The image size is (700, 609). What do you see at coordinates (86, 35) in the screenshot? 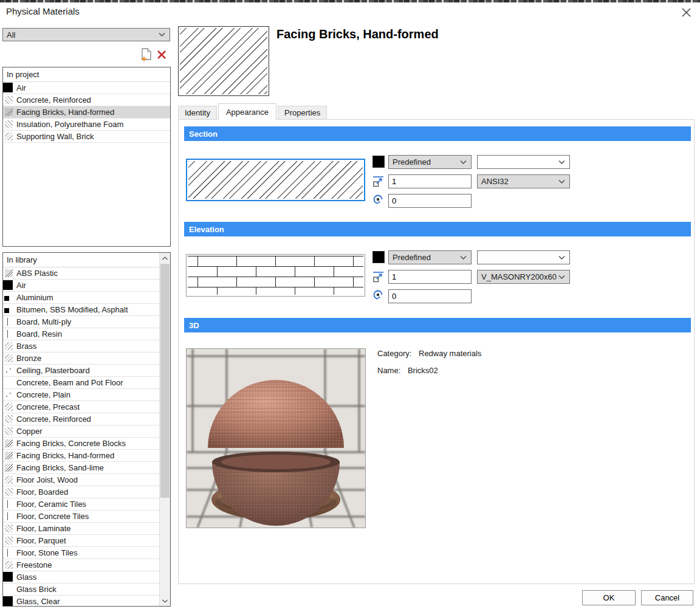
I see `filter-dropdown: All` at bounding box center [86, 35].